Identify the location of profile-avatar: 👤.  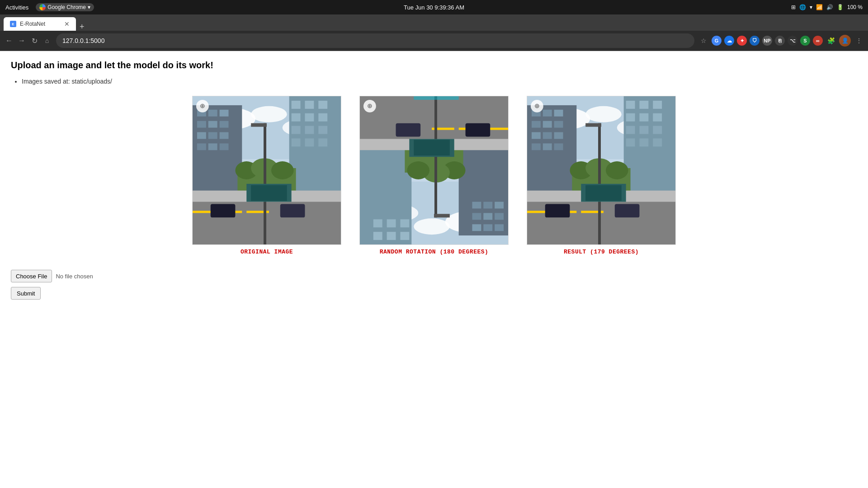
(845, 41).